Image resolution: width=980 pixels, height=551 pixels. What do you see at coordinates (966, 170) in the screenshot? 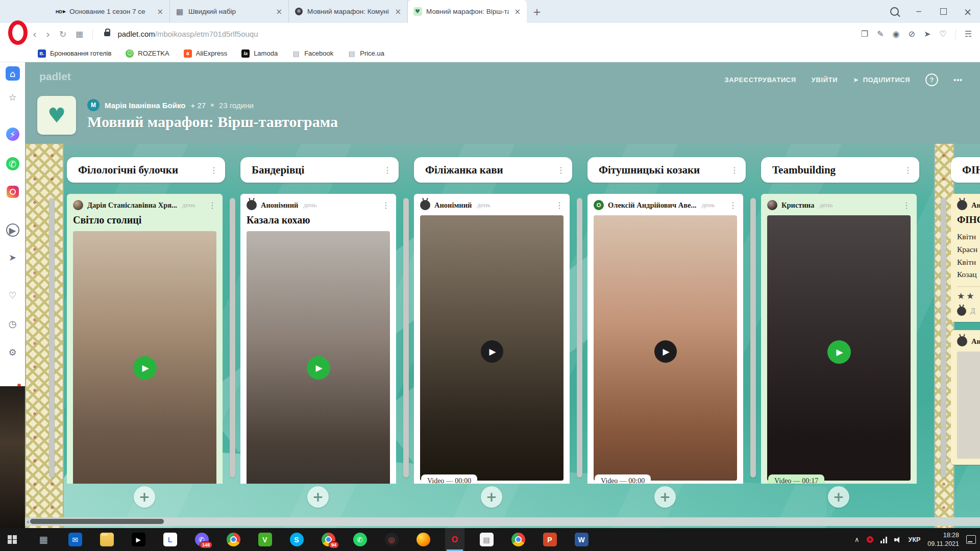
I see `column-header: ФІН` at bounding box center [966, 170].